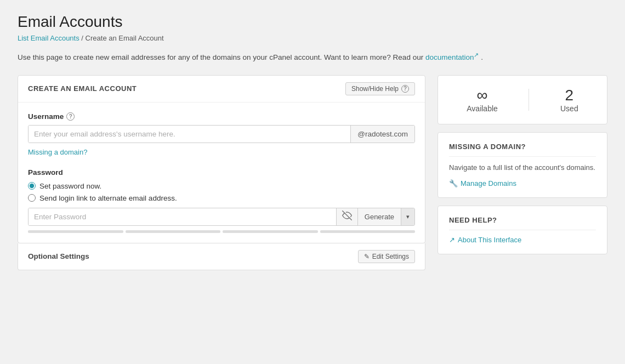 Image resolution: width=625 pixels, height=364 pixels. I want to click on missing-domain-card-title: MISSING A DOMAIN?, so click(522, 150).